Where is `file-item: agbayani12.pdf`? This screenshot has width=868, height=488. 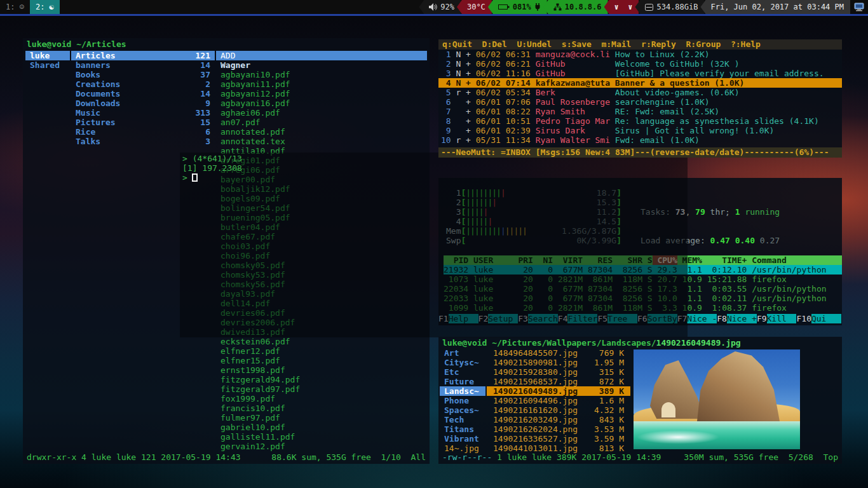
file-item: agbayani12.pdf is located at coordinates (322, 94).